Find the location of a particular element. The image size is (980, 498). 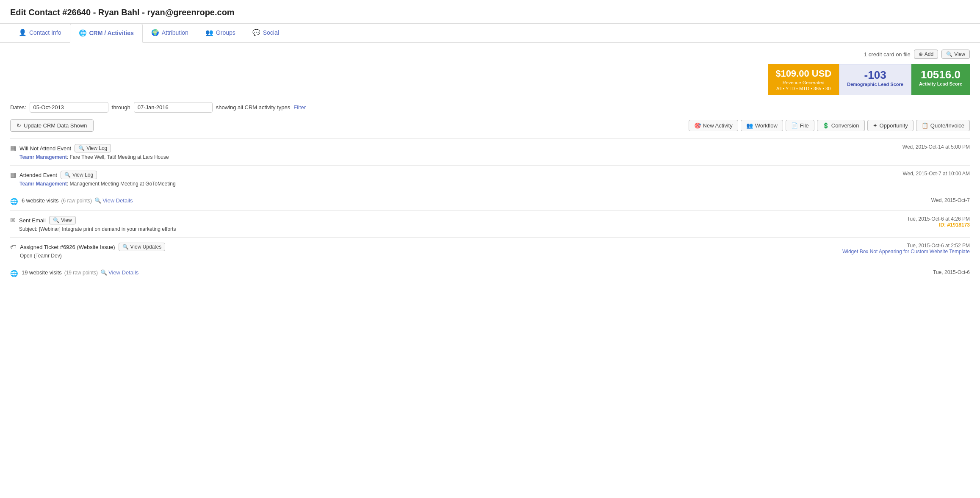

tab-attribution-label: Attribution is located at coordinates (175, 33).